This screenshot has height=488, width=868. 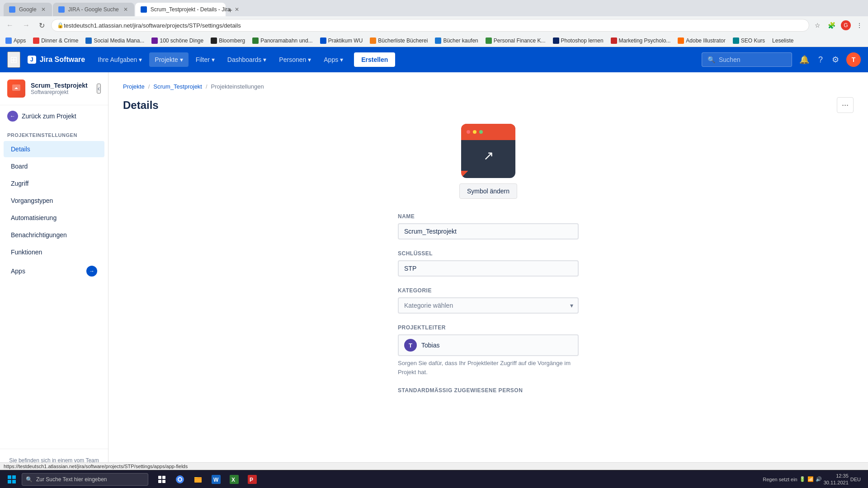 I want to click on tab-close-2: ✕, so click(x=126, y=9).